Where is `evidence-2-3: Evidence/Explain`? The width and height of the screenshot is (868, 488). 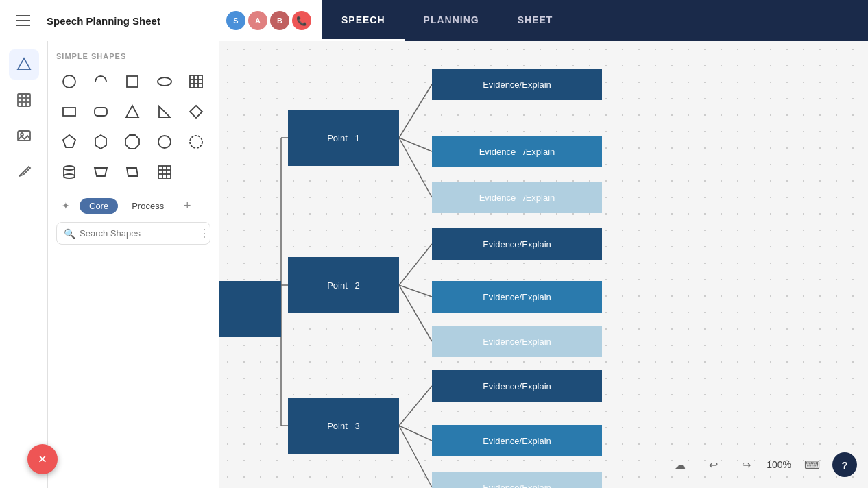
evidence-2-3: Evidence/Explain is located at coordinates (517, 341).